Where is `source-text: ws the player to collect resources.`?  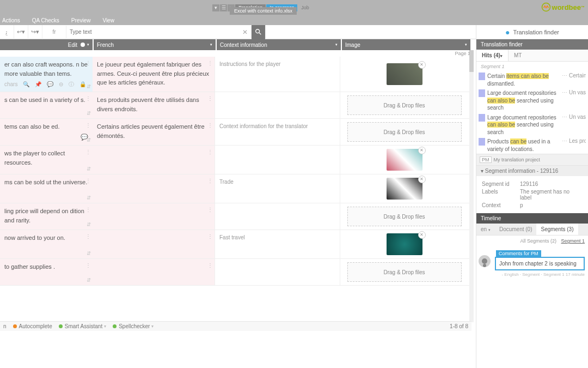
source-text: ws the player to collect resources. is located at coordinates (35, 158).